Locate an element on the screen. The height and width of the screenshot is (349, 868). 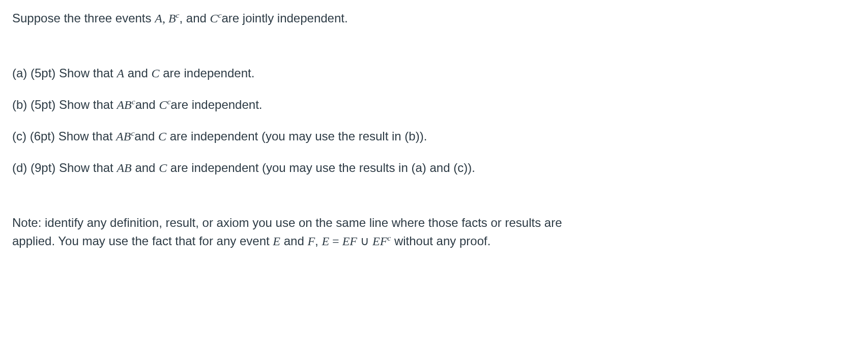
comma: , is located at coordinates (165, 18).